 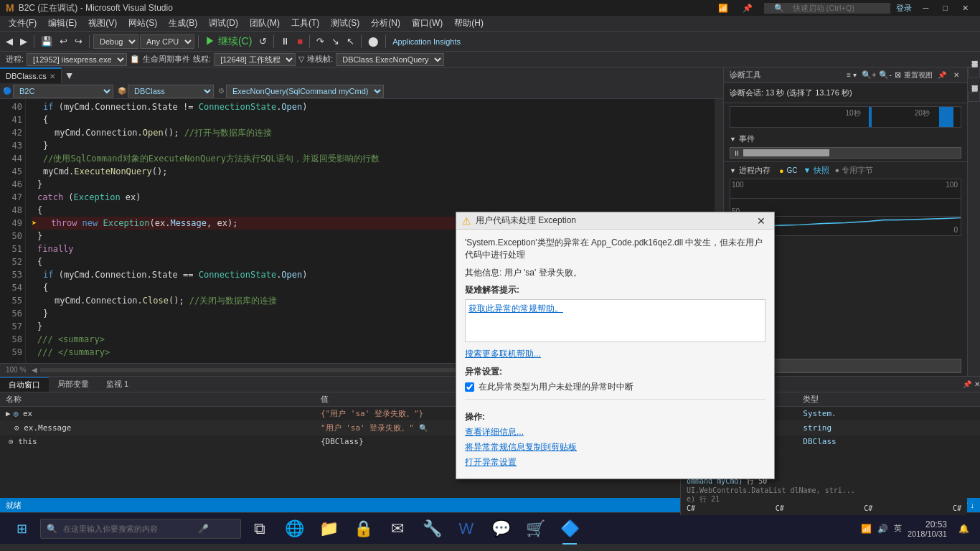 What do you see at coordinates (466, 529) in the screenshot?
I see `taskbar-word-app: W` at bounding box center [466, 529].